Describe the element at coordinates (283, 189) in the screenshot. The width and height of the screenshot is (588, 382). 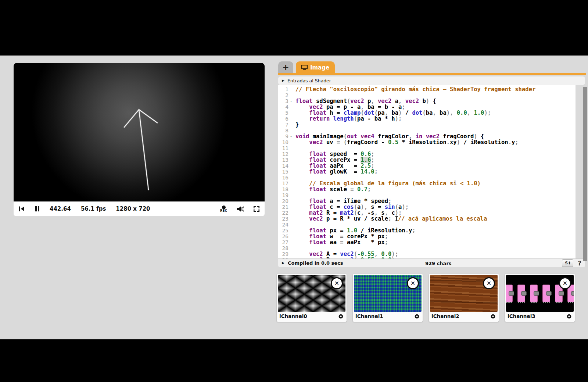
I see `line-number: 18` at that location.